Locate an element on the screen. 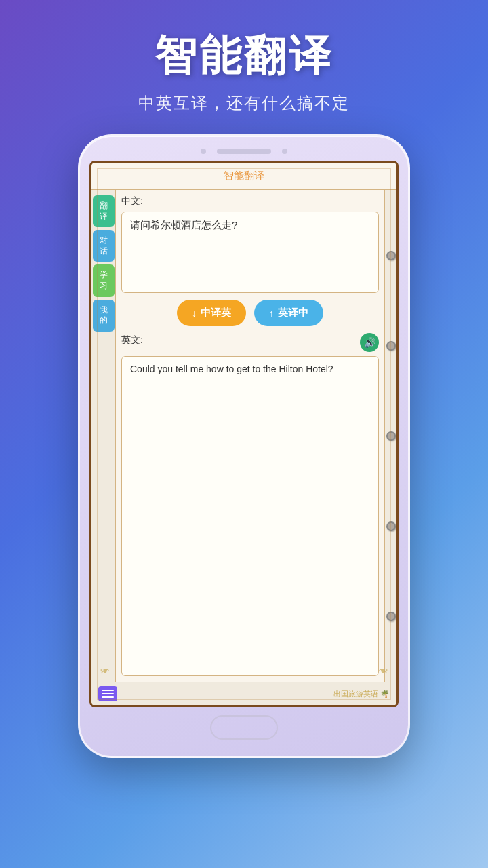  speaker-symbol: 🔊 is located at coordinates (370, 342).